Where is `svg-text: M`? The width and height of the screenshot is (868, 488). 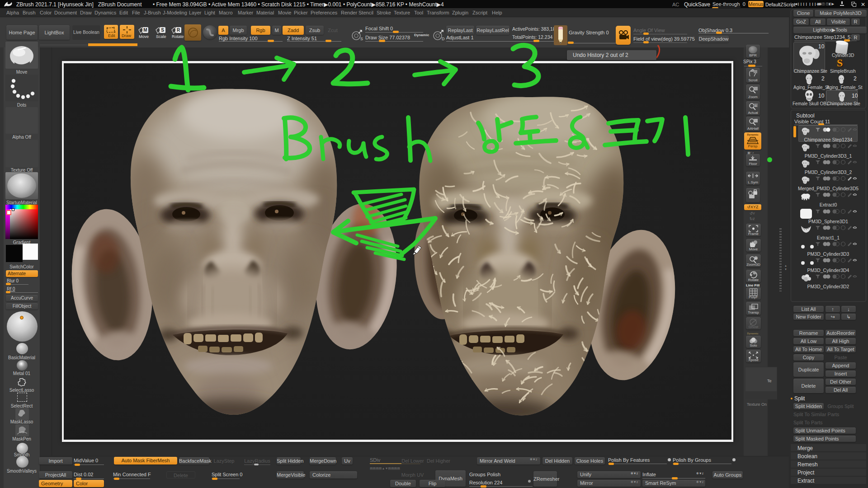
svg-text: M is located at coordinates (145, 30).